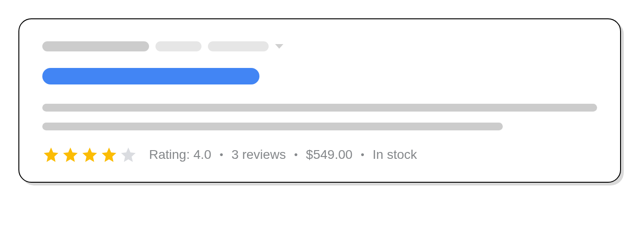  What do you see at coordinates (320, 46) in the screenshot?
I see `breadcrumb-row` at bounding box center [320, 46].